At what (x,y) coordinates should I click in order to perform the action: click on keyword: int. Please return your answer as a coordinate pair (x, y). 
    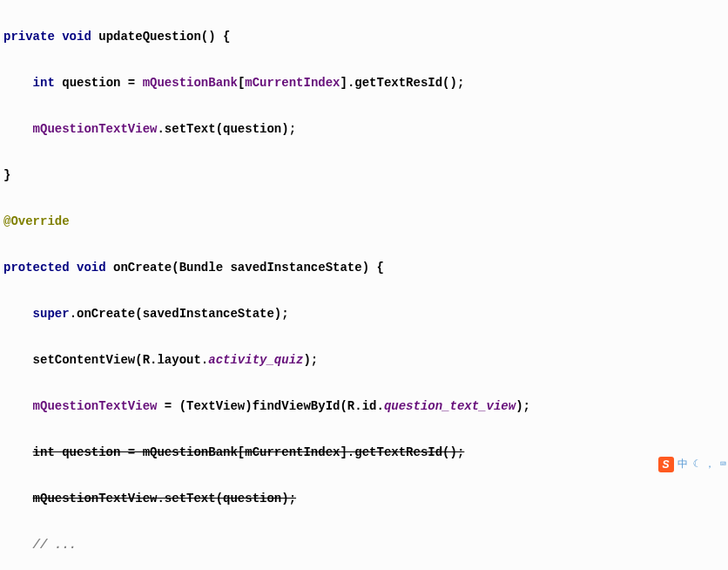
    Looking at the image, I should click on (44, 83).